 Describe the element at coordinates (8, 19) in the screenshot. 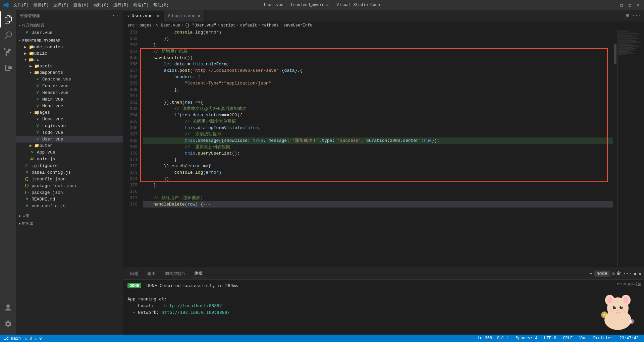

I see `explorer-icon` at that location.